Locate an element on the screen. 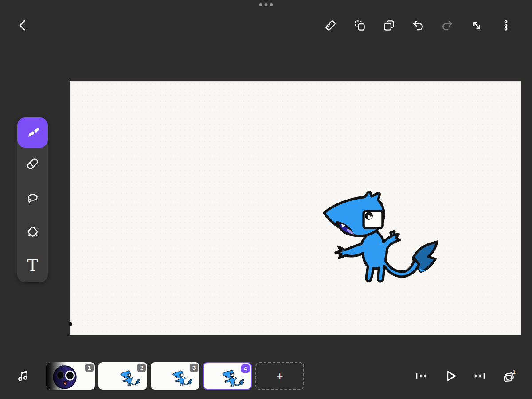 The height and width of the screenshot is (399, 532). back-button is located at coordinates (23, 25).